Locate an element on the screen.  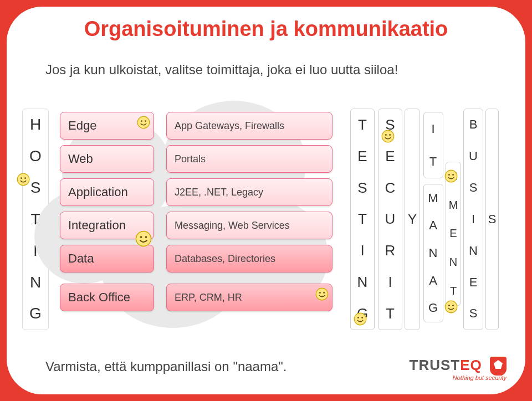
it-column: I T is located at coordinates (433, 145).